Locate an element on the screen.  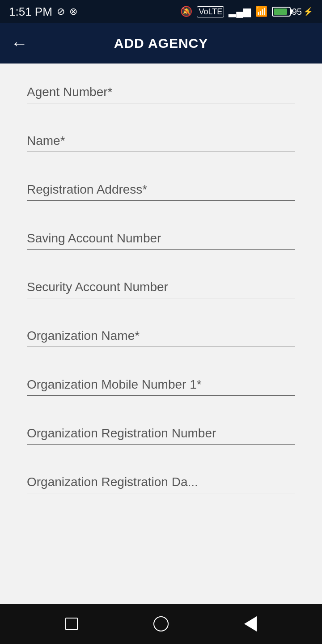
home-nav-button is located at coordinates (161, 624).